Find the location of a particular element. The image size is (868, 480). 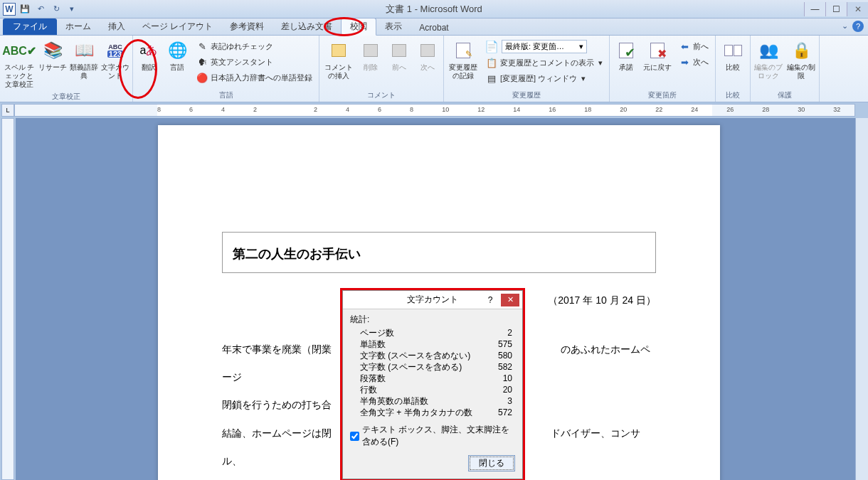

title-bar: W 💾 ↶ ↻ ▾ 文書 1 - Microsoft Word — ☐ ✕ is located at coordinates (434, 9).